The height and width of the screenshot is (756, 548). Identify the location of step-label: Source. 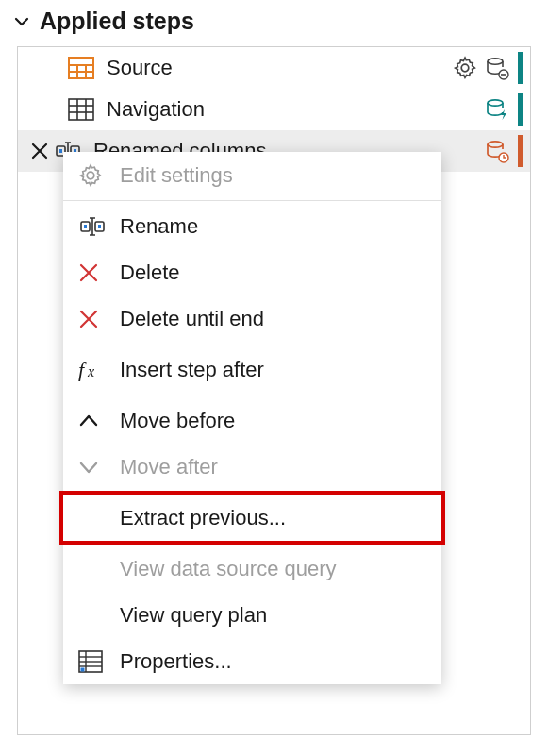
(279, 68).